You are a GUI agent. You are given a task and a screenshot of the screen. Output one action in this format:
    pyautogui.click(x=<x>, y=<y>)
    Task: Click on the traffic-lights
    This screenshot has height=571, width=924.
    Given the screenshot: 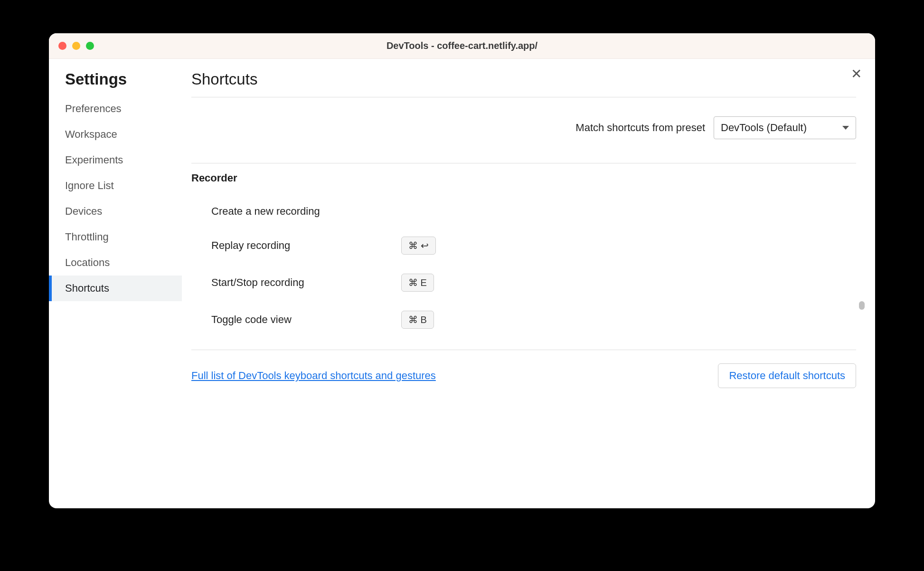 What is the action you would take?
    pyautogui.click(x=76, y=46)
    